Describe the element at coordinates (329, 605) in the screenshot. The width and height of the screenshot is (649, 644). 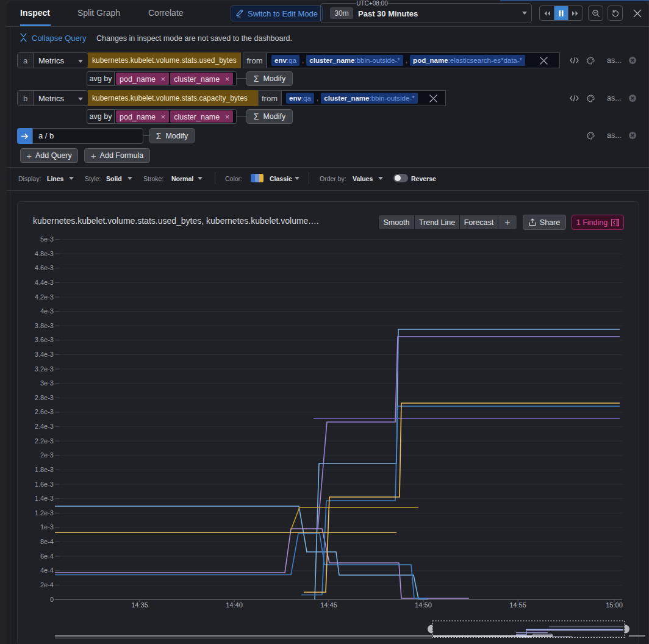
I see `svg-text: 14:45` at that location.